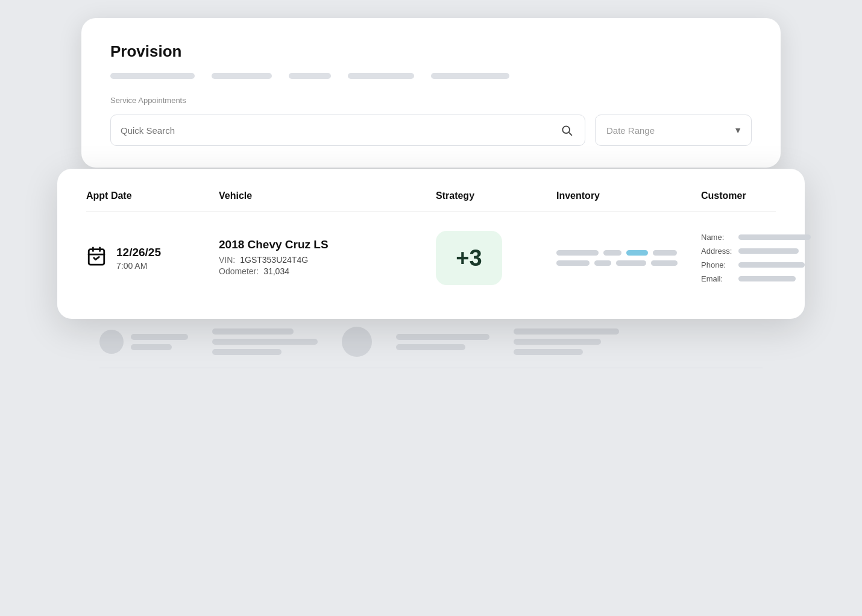 This screenshot has height=616, width=862. I want to click on customer-cell: Name: Address: Phone: Email:, so click(756, 258).